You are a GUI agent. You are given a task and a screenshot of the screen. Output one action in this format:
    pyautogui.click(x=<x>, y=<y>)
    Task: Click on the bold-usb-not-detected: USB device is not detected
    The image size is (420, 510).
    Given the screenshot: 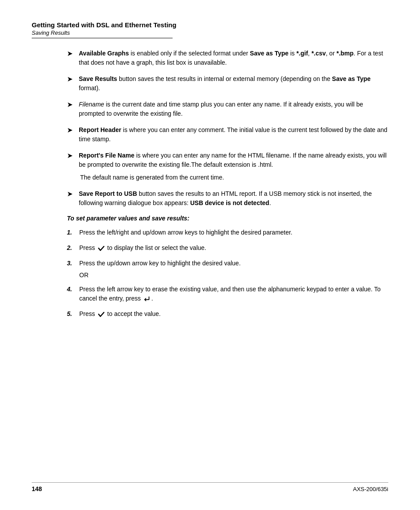 What is the action you would take?
    pyautogui.click(x=230, y=203)
    